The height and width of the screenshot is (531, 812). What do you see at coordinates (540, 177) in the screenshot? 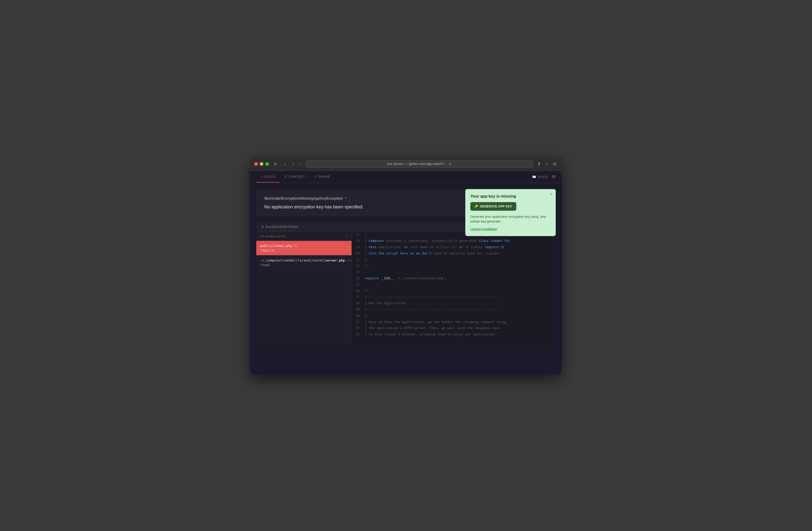
I see `nav-docs-button: 📖 DOCS` at bounding box center [540, 177].